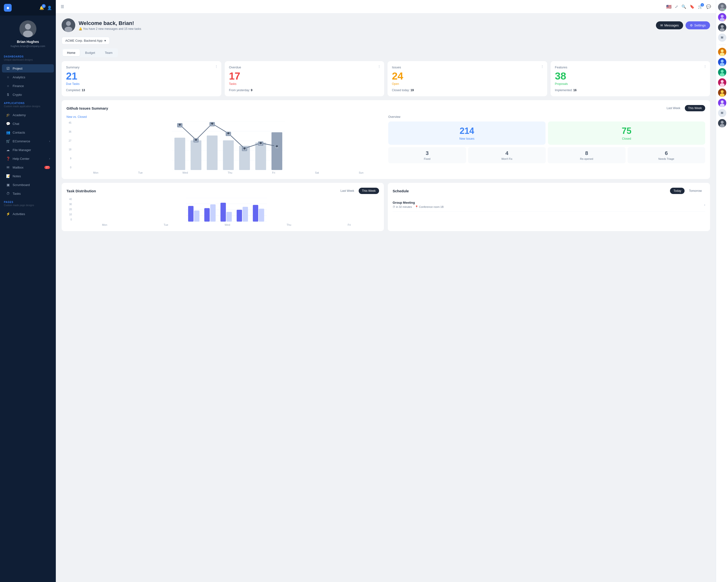 This screenshot has width=728, height=582. I want to click on stat-features-number: 38, so click(631, 76).